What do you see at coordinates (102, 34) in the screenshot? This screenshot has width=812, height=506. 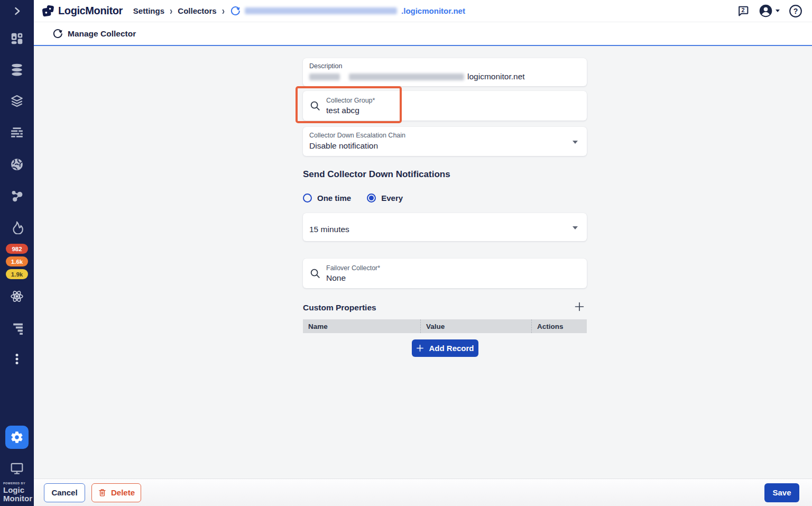 I see `page-title: Manage Collector` at bounding box center [102, 34].